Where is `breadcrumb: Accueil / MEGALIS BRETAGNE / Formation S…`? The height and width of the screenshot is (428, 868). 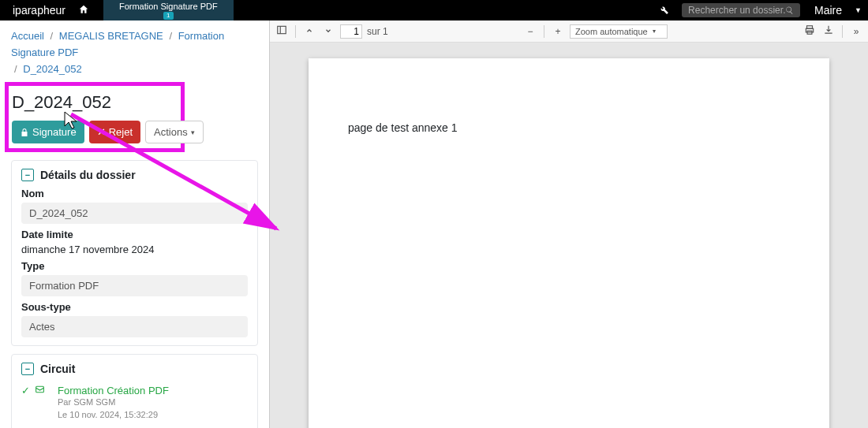
breadcrumb: Accueil / MEGALIS BRETAGNE / Formation S… is located at coordinates (134, 53).